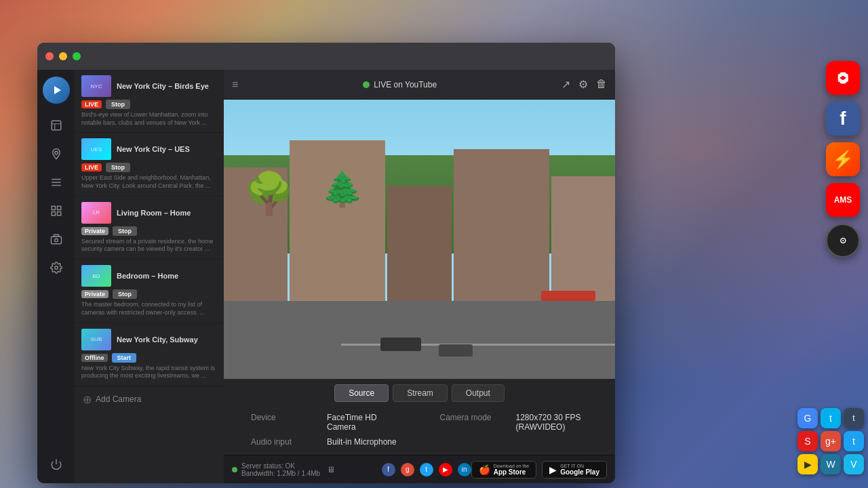 The height and width of the screenshot is (488, 868). What do you see at coordinates (149, 119) in the screenshot?
I see `camera-description: Bird's-eye view of Lower Manhattan, zoom…` at bounding box center [149, 119].